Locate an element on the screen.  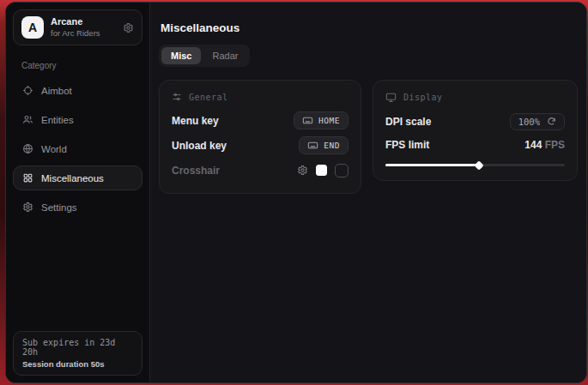
fps-slider-fill is located at coordinates (433, 165).